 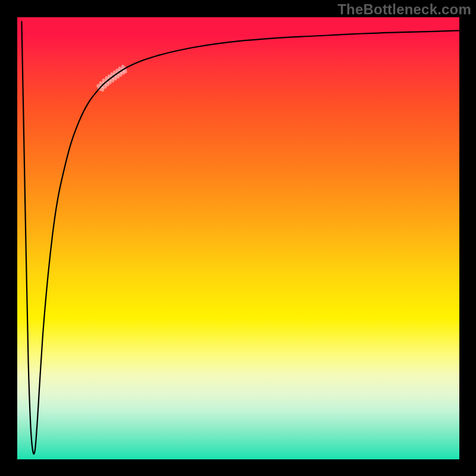 I want to click on highlight-segment, so click(x=112, y=79).